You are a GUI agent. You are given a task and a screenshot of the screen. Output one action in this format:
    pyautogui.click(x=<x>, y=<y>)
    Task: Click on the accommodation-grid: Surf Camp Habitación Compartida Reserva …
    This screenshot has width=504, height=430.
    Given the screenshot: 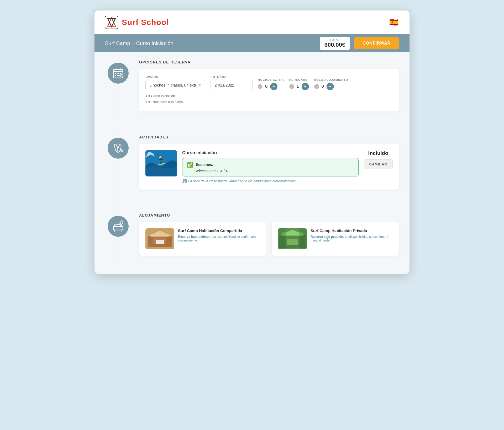 What is the action you would take?
    pyautogui.click(x=269, y=239)
    